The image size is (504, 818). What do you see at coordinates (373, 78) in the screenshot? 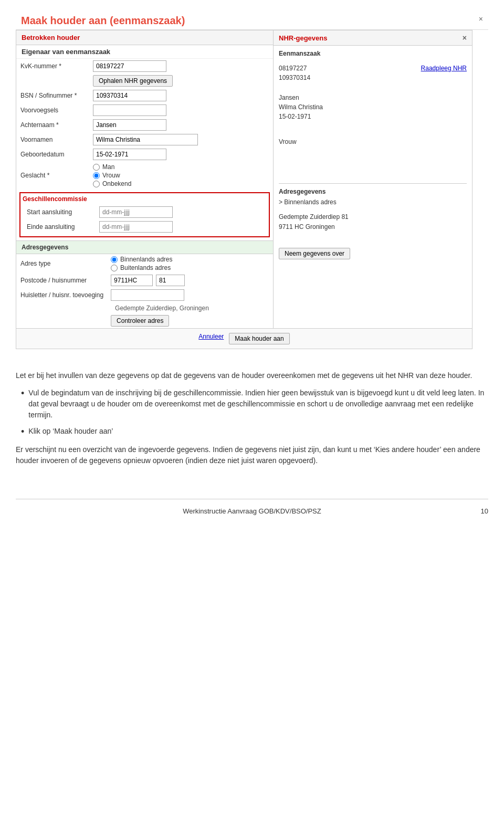
I see `nhr-bsn-row: 109370314` at bounding box center [373, 78].